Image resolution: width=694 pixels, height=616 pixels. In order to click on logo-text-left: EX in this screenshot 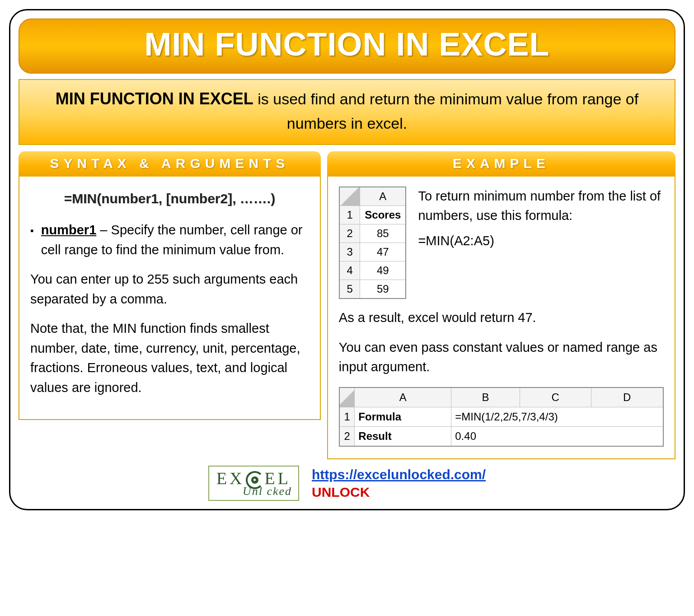, I will do `click(230, 478)`.